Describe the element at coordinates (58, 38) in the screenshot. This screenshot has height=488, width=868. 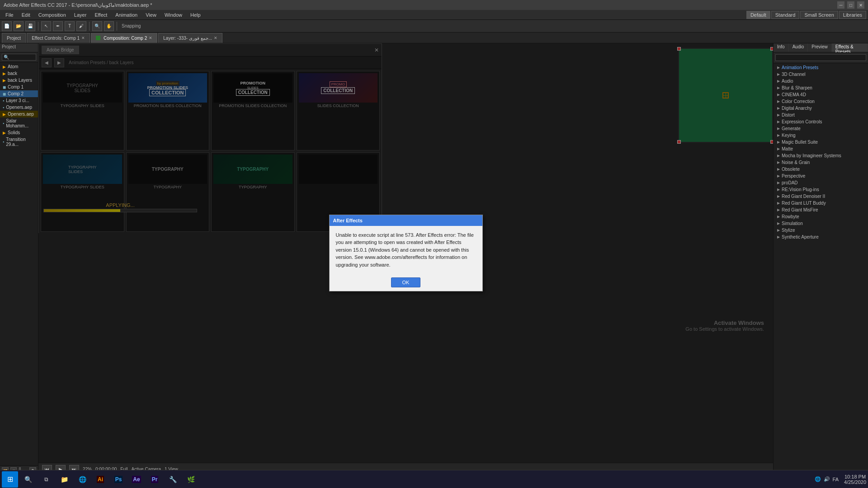
I see `tab-effect-controls: Effect Controls: Comp 1 ✕` at that location.